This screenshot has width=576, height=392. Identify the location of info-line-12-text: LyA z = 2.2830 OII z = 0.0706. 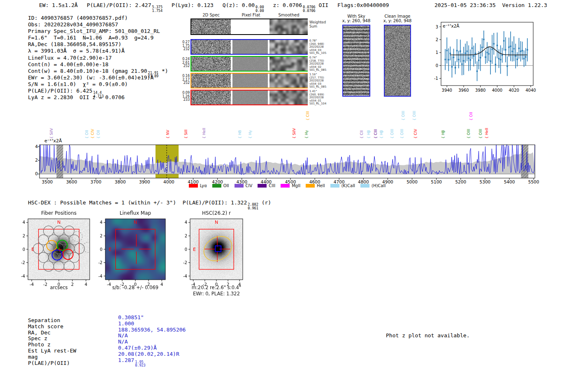
(77, 97).